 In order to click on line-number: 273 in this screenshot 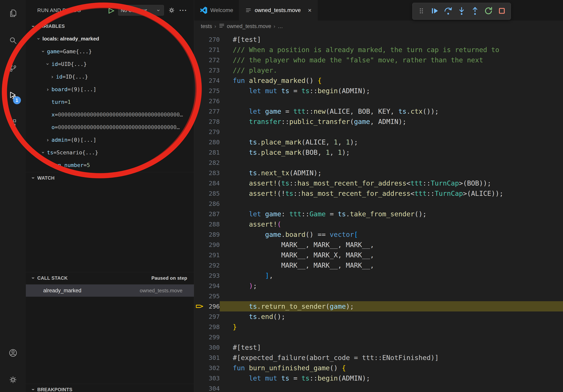, I will do `click(213, 70)`.